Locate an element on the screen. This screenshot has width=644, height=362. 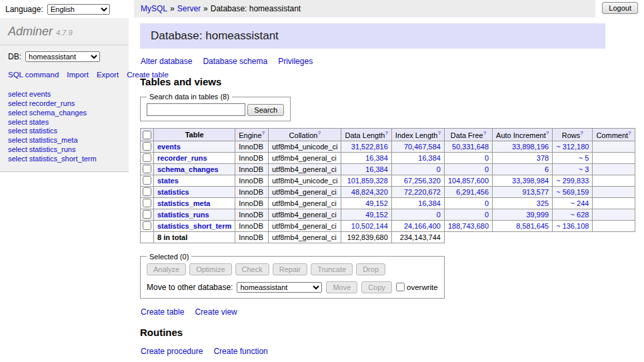
analyze-button: Analyze is located at coordinates (167, 269).